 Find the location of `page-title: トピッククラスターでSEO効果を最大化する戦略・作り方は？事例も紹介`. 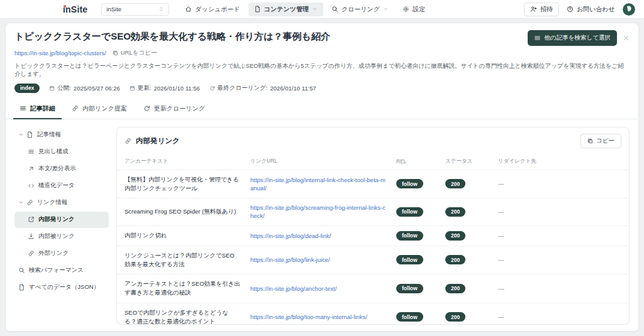

page-title: トピッククラスターでSEO効果を最大化する戦略・作り方は？事例も紹介 is located at coordinates (172, 36).